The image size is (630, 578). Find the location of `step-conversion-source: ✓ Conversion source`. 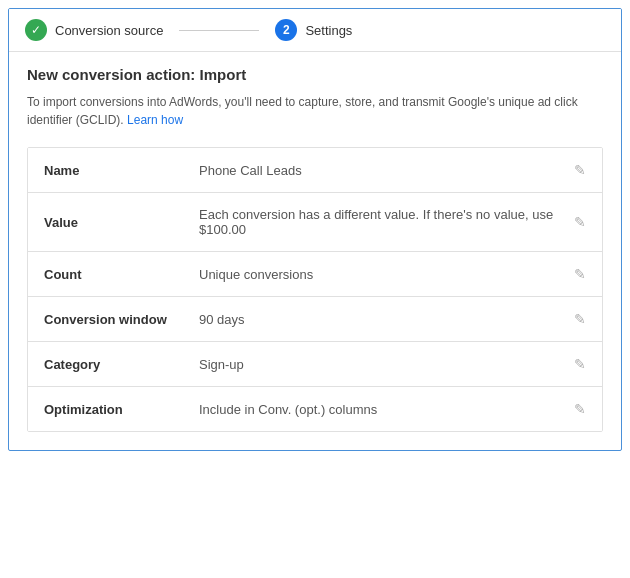

step-conversion-source: ✓ Conversion source is located at coordinates (94, 30).